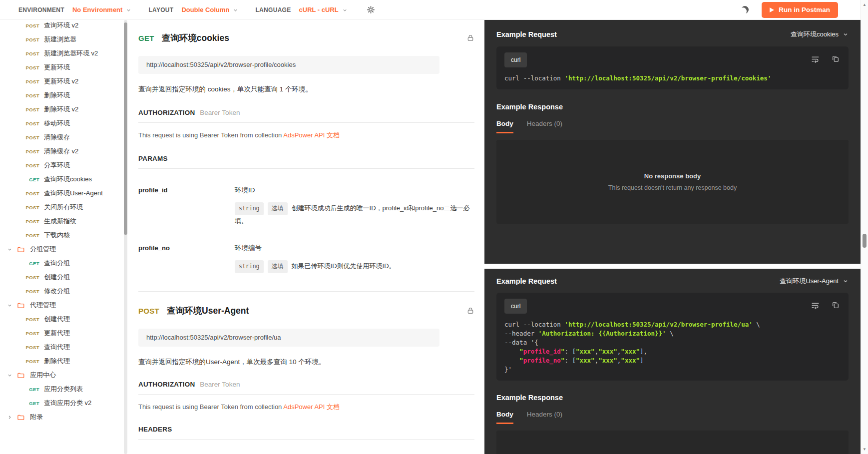  I want to click on endpoint-title: 查询环境User-Agent, so click(208, 311).